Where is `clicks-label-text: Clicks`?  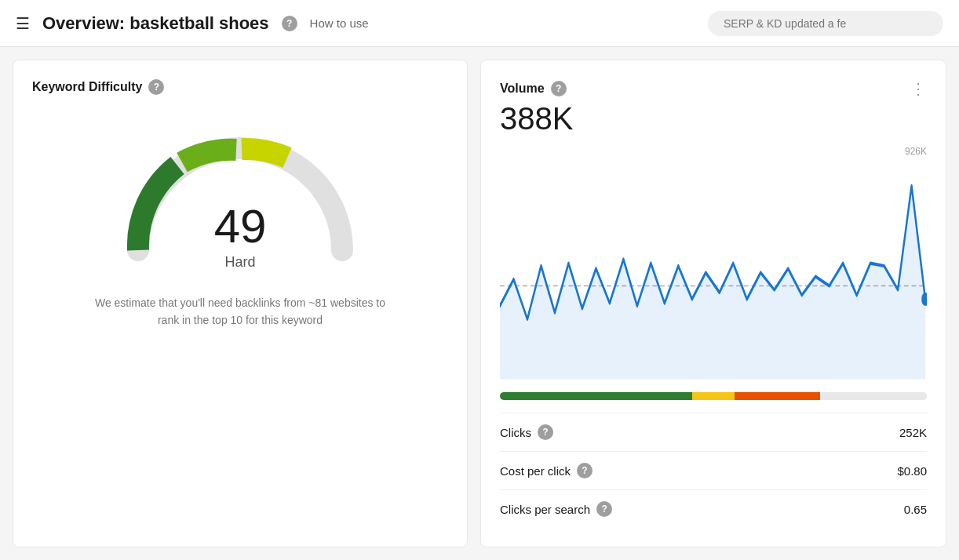
clicks-label-text: Clicks is located at coordinates (516, 433).